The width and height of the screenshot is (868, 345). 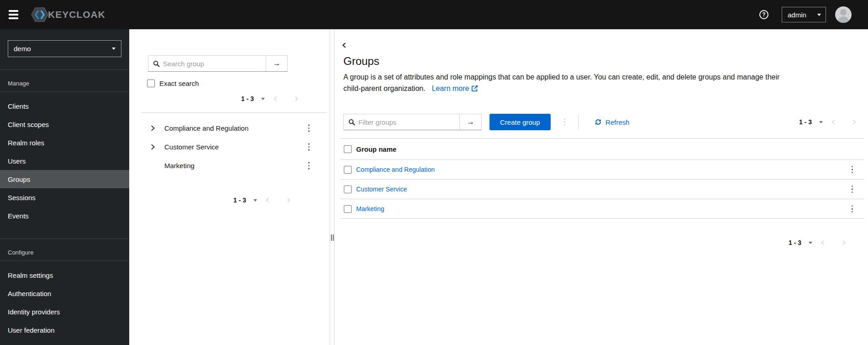 What do you see at coordinates (332, 187) in the screenshot?
I see `panel-resize-splitter` at bounding box center [332, 187].